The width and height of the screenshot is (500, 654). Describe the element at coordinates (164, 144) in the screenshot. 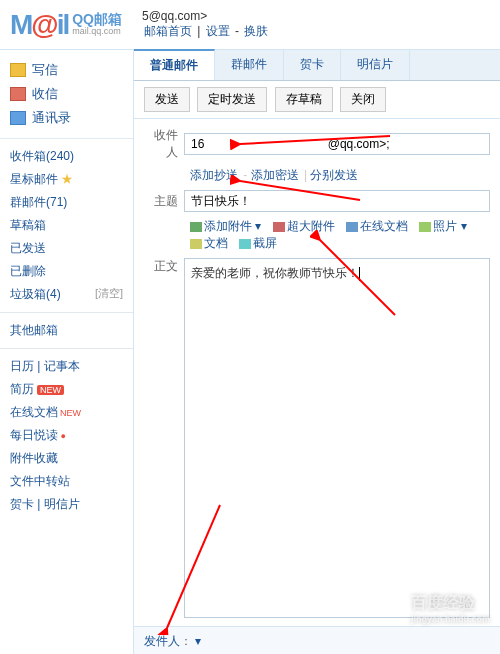

I see `to-label: 收件人` at that location.